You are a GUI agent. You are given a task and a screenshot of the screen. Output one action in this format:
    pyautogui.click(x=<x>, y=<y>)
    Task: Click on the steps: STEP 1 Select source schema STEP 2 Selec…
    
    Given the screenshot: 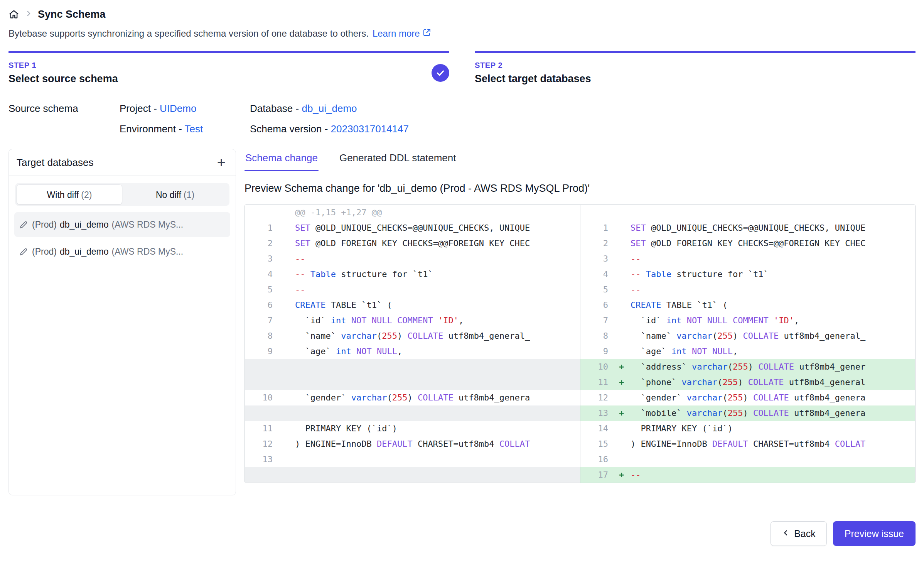 What is the action you would take?
    pyautogui.click(x=462, y=68)
    